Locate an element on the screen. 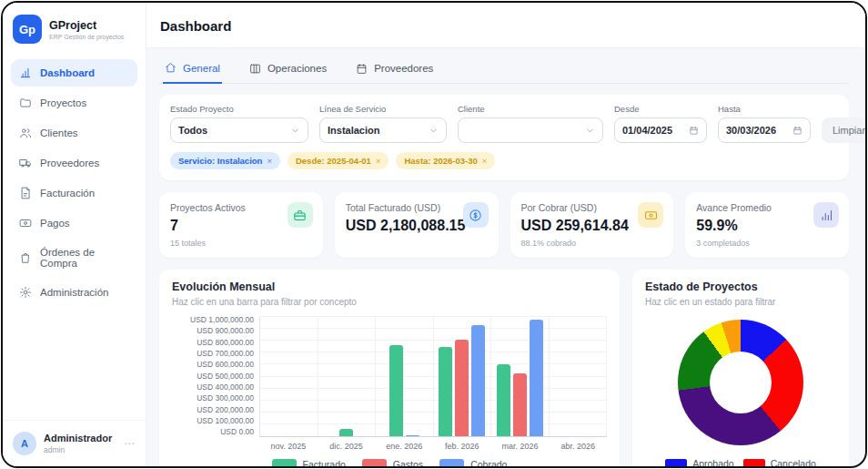 This screenshot has width=868, height=469. bar-chart-icon is located at coordinates (25, 73).